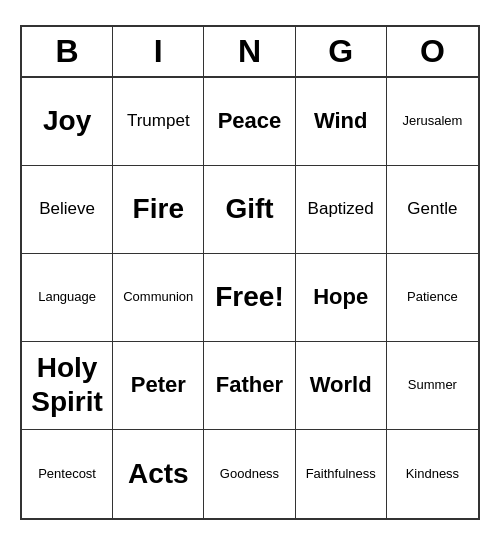 The width and height of the screenshot is (500, 544). Describe the element at coordinates (158, 385) in the screenshot. I see `cell-text: Peter` at that location.